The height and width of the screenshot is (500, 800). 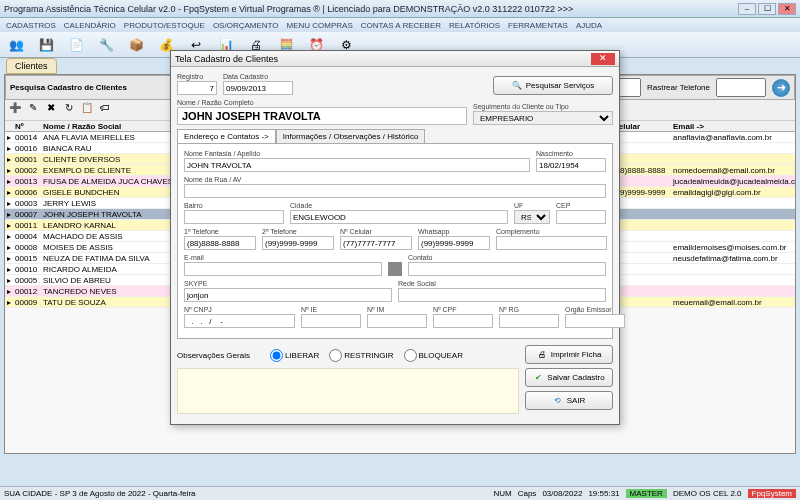 What do you see at coordinates (31, 26) in the screenshot?
I see `menu-cadastros: CADASTROS` at bounding box center [31, 26].